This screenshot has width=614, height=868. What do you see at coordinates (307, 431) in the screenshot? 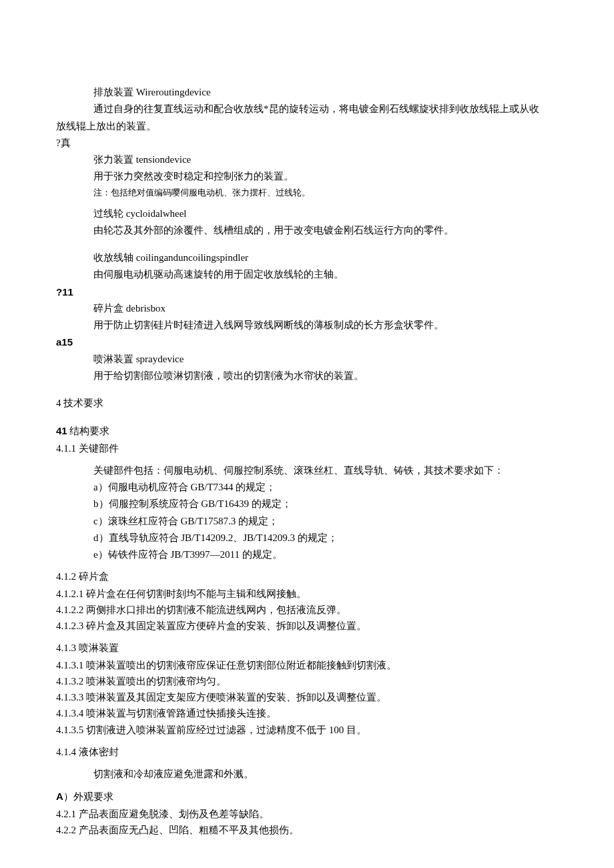
I see `section-4-1: 41 41 结构要求结构要求` at bounding box center [307, 431].